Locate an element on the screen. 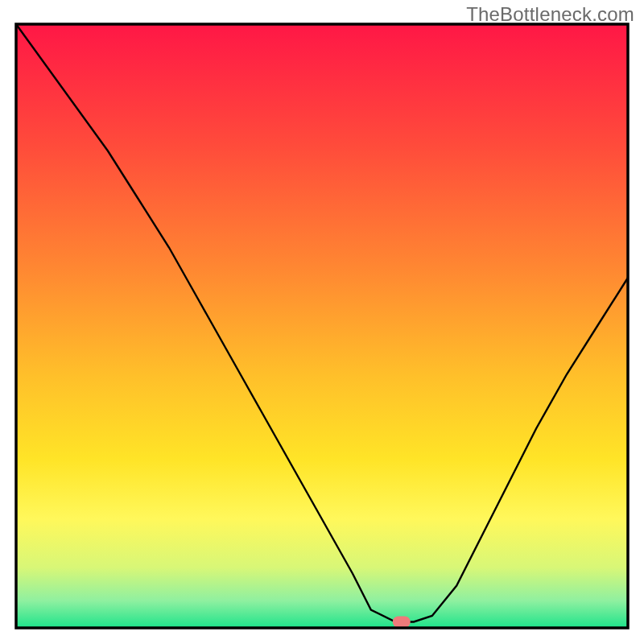 The height and width of the screenshot is (644, 644). watermark-text: TheBottleneck.com is located at coordinates (551, 14).